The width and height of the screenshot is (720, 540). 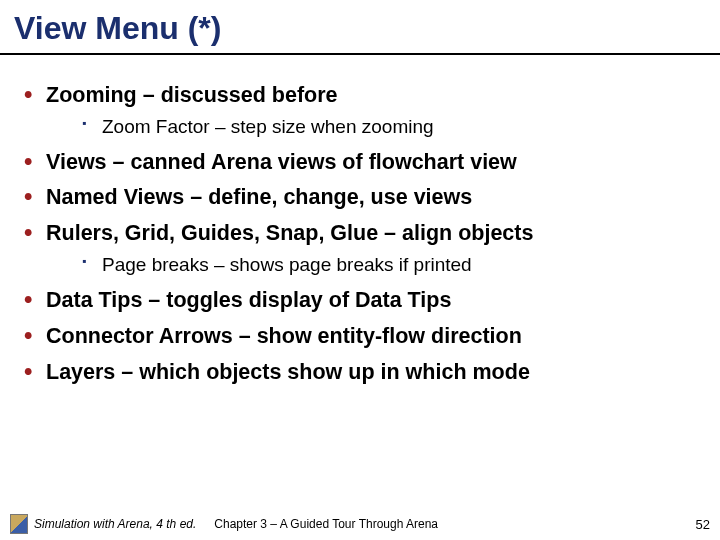 What do you see at coordinates (360, 300) in the screenshot?
I see `bullet-data-tips: Data Tips – toggles display of Data Tips` at bounding box center [360, 300].